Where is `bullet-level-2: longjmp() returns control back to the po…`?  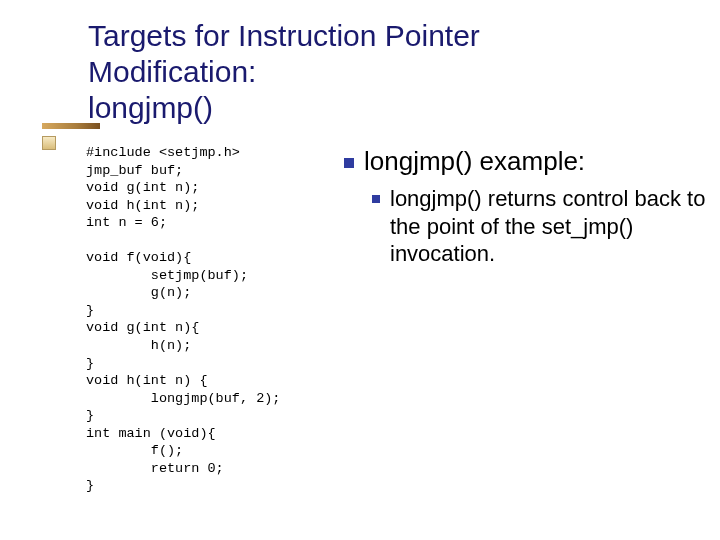
bullet-level-2: longjmp() returns control back to the po… is located at coordinates (546, 226).